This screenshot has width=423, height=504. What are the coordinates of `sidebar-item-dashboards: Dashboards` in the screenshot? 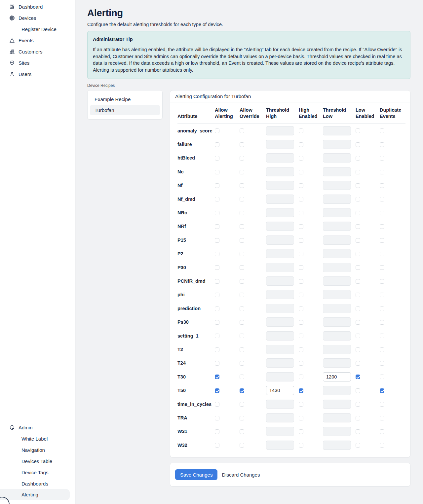 It's located at (37, 484).